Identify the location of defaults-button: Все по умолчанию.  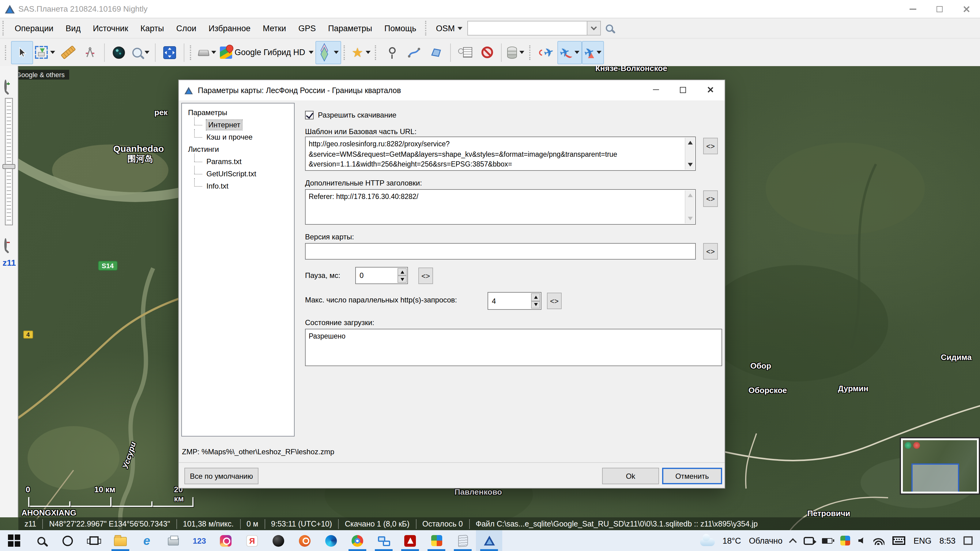
(221, 476).